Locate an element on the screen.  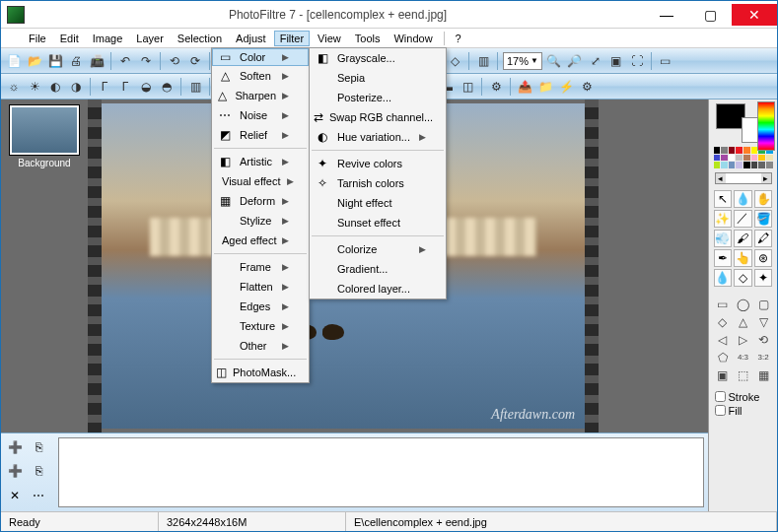
menu-edit: Edit is located at coordinates (69, 38).